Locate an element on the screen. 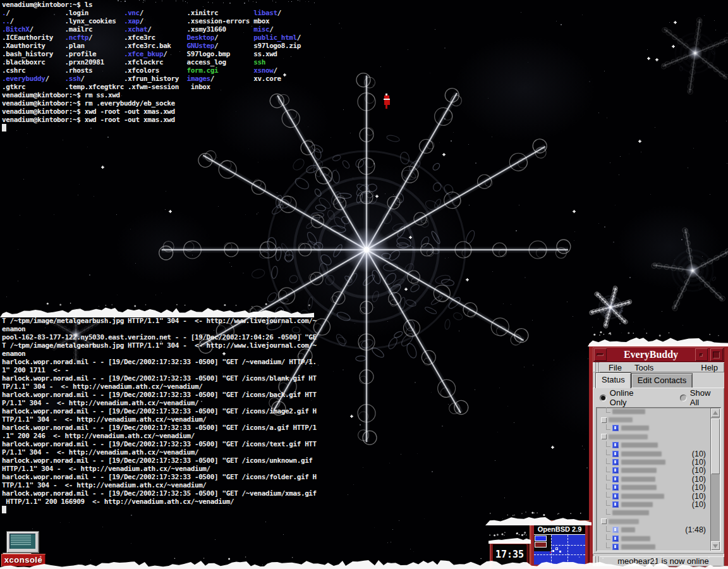 The height and width of the screenshot is (569, 728). terminal-line: enamon is located at coordinates (159, 354).